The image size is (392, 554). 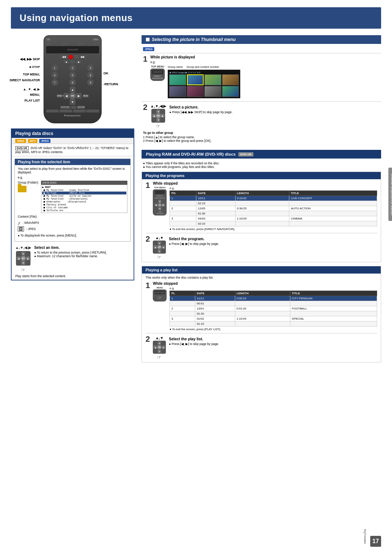 I want to click on thumbnail-labels: Group name Group and content number, so click(x=274, y=67).